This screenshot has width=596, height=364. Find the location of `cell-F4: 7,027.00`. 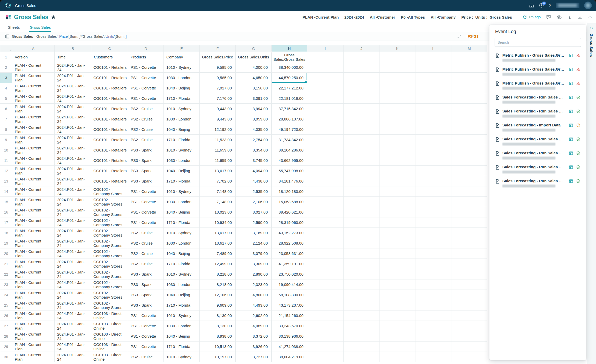

cell-F4: 7,027.00 is located at coordinates (218, 88).